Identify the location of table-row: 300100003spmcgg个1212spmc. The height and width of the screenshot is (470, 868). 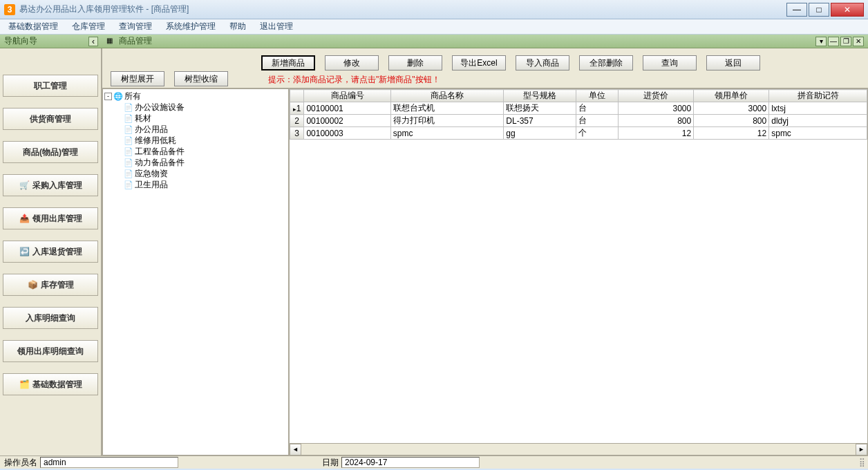
(579, 133).